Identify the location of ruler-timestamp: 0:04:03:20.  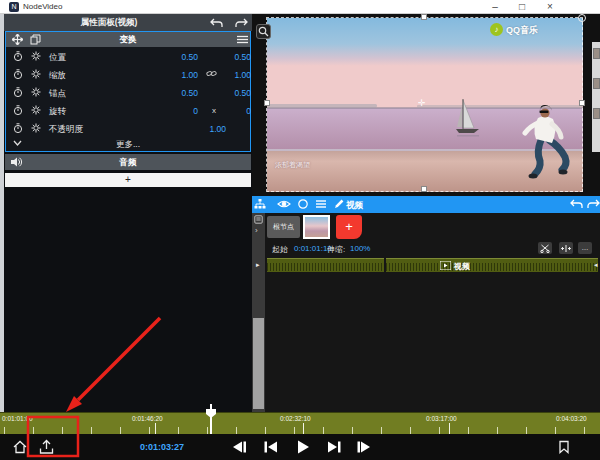
(572, 418).